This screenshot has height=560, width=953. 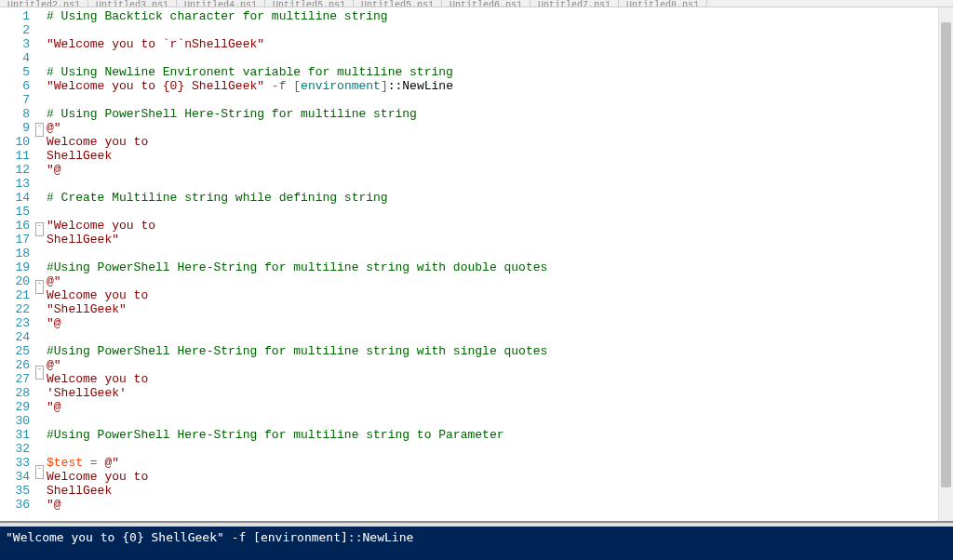 What do you see at coordinates (15, 240) in the screenshot?
I see `line-number: 17` at bounding box center [15, 240].